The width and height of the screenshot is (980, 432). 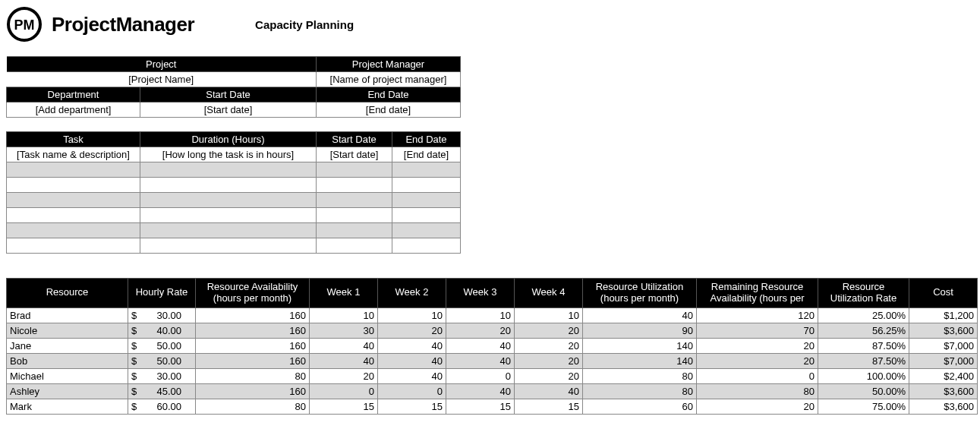 What do you see at coordinates (640, 406) in the screenshot?
I see `util-cell: 60` at bounding box center [640, 406].